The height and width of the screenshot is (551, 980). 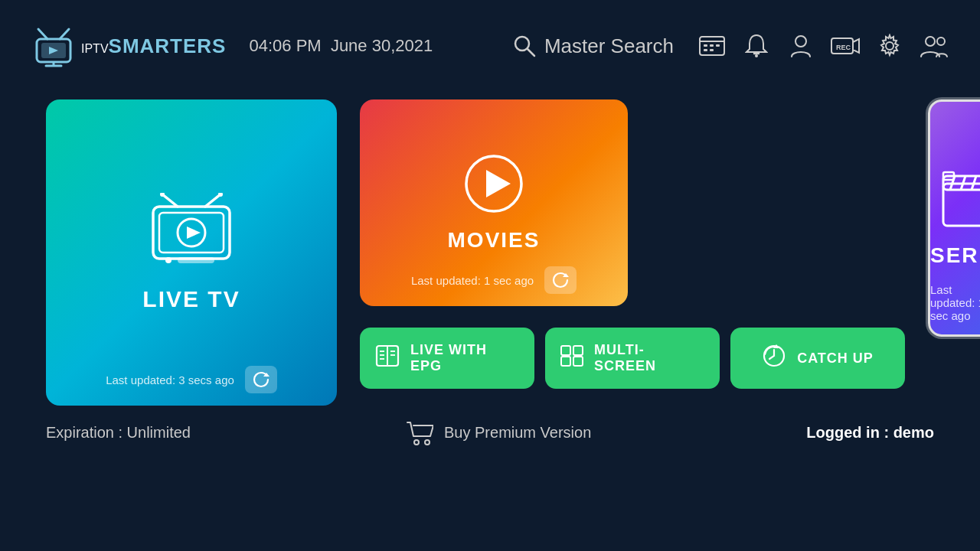 I want to click on catch-up-button: CATCH UP, so click(x=818, y=358).